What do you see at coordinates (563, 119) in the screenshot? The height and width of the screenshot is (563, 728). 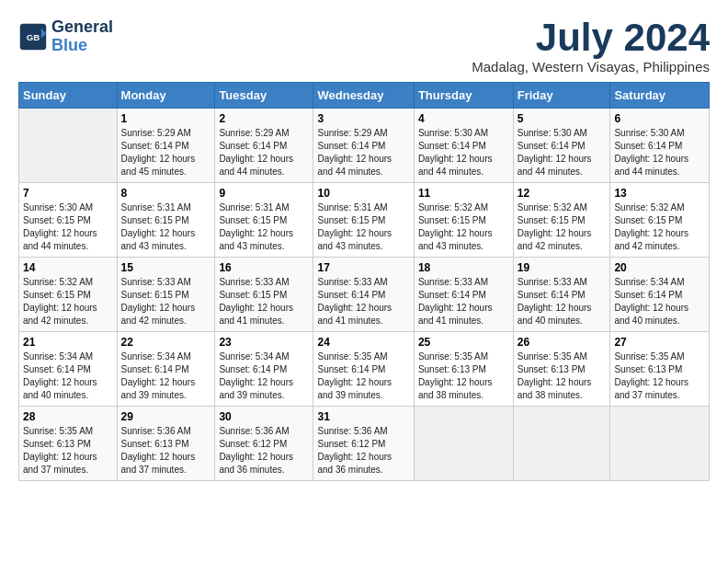 I see `day-number: 5` at bounding box center [563, 119].